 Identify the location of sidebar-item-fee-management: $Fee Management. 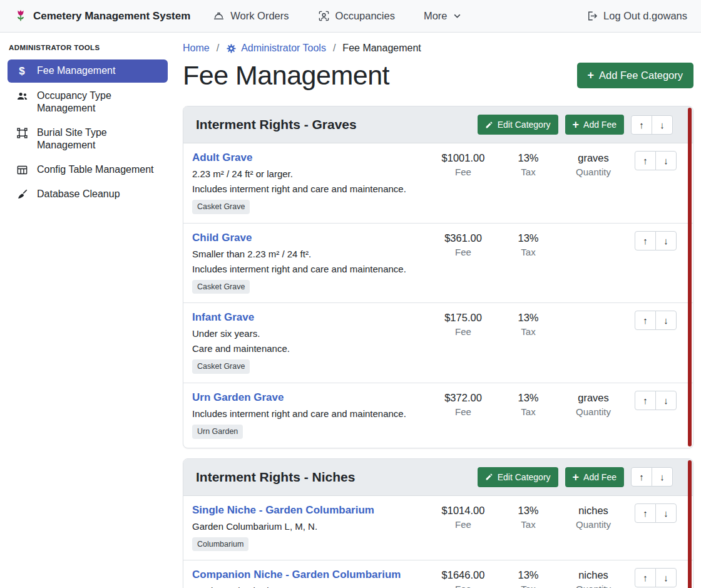
(88, 71).